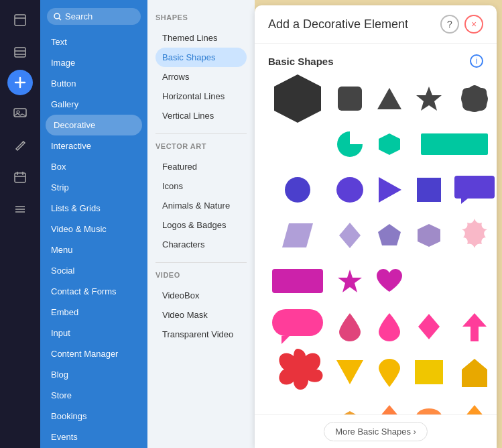  Describe the element at coordinates (94, 208) in the screenshot. I see `sidebar-item-lists-grids: Lists & Grids` at that location.